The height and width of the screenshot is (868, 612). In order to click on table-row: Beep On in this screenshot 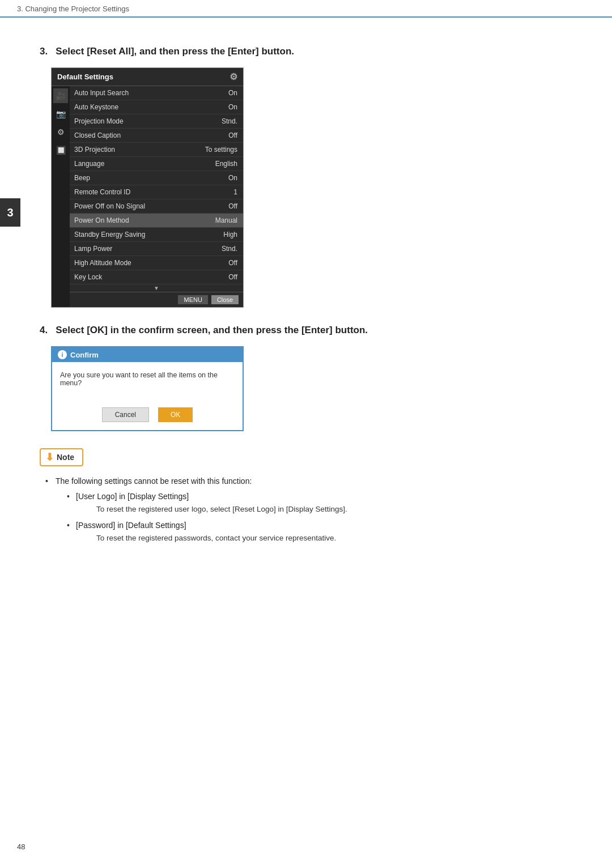, I will do `click(156, 178)`.